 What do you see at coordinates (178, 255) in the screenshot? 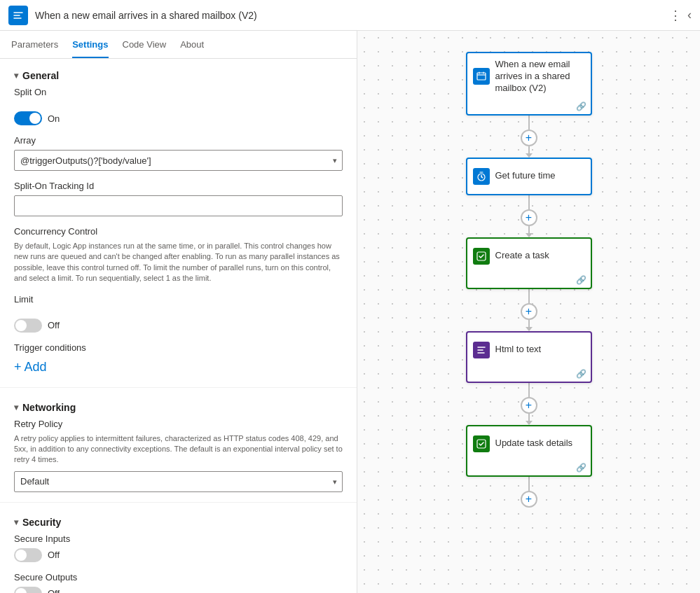
I see `concurrency-field: Concurrency Control By default, Logic Ap…` at bounding box center [178, 255].